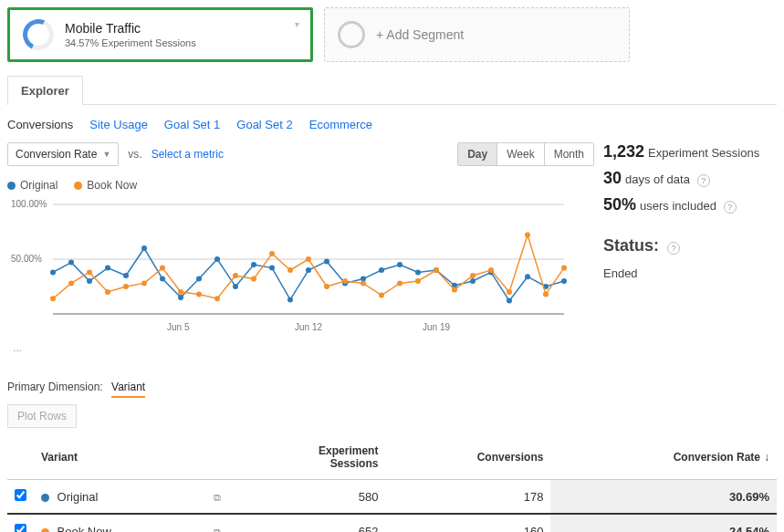  Describe the element at coordinates (106, 185) in the screenshot. I see `legend-booknow: Book Now` at that location.